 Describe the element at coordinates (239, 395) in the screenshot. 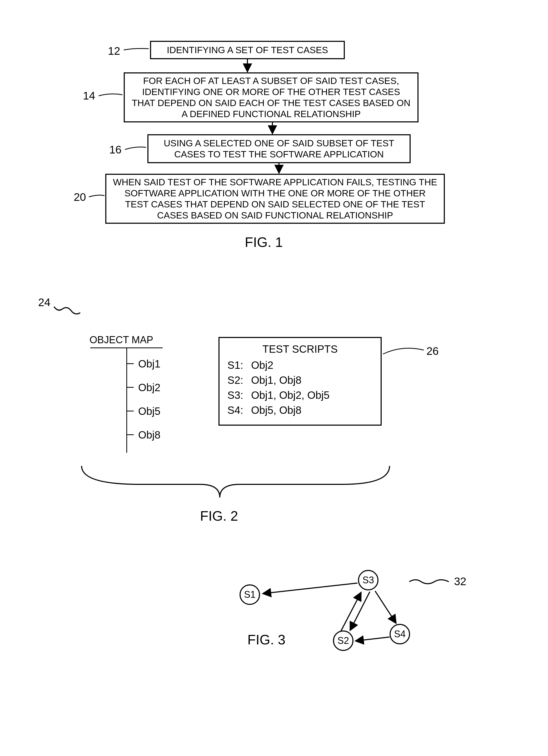

I see `script-key-3: S3:` at that location.